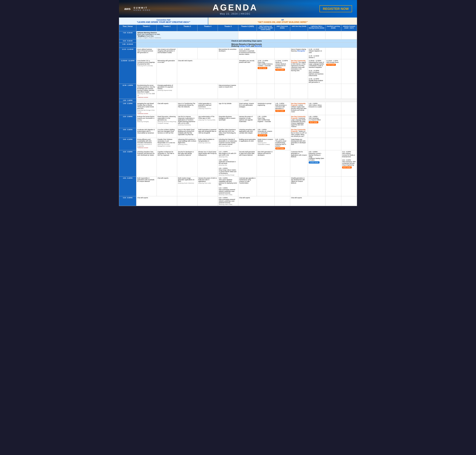 This screenshot has height=455, width=476. Describe the element at coordinates (247, 35) in the screenshot. I see `session-730-t6` at that location.